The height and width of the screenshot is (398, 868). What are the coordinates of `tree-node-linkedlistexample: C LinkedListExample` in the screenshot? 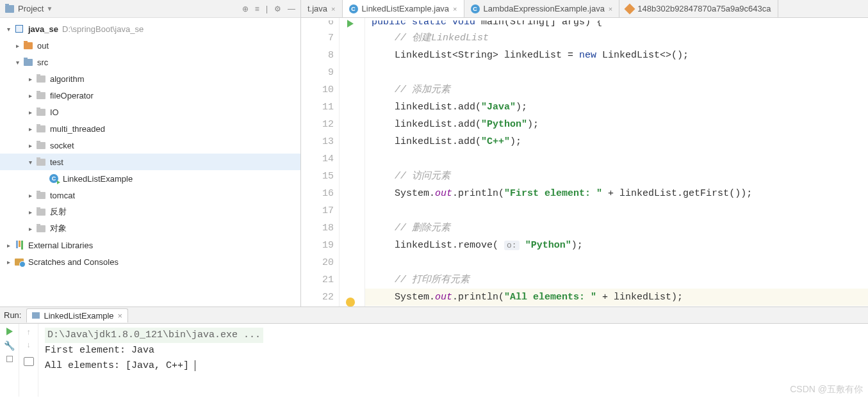 It's located at (150, 179).